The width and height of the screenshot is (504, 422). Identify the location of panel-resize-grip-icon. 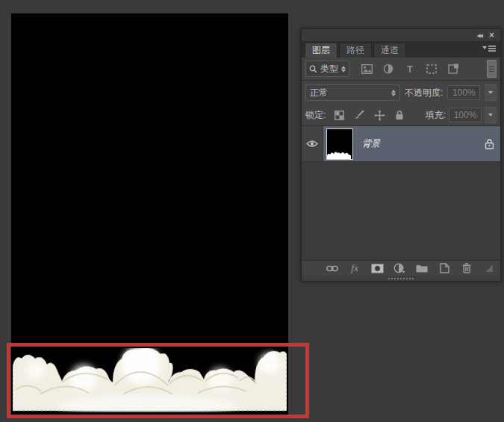
(489, 268).